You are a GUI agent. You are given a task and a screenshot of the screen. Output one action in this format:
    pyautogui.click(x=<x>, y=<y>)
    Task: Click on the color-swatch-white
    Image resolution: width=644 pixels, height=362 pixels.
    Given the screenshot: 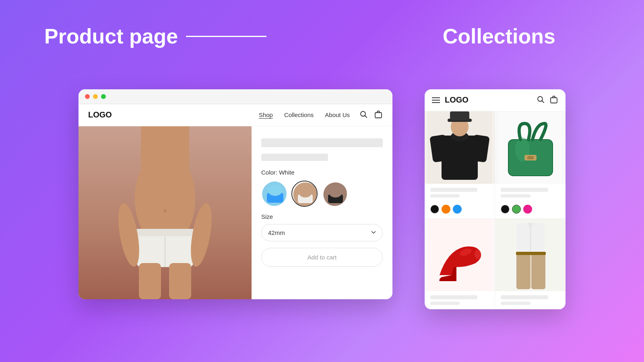 What is the action you would take?
    pyautogui.click(x=304, y=194)
    